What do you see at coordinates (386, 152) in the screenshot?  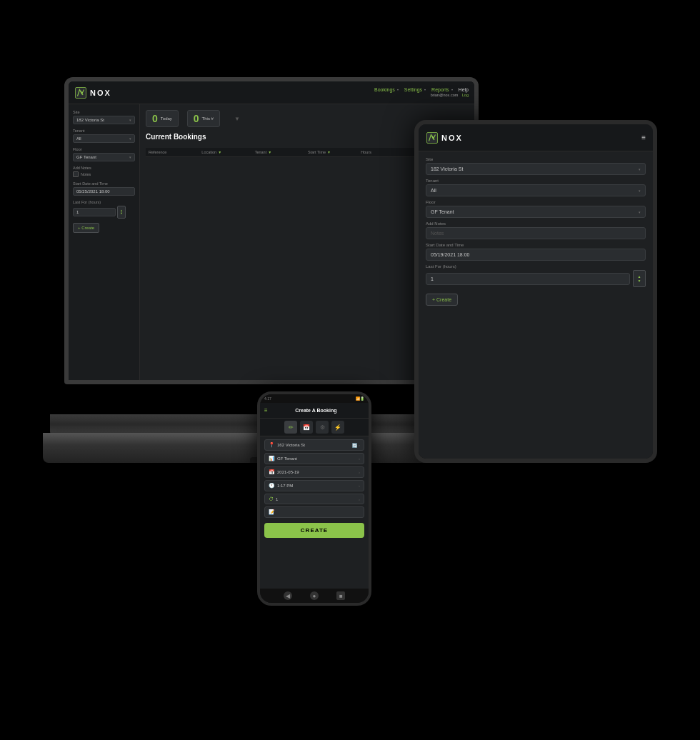 I see `col-hours: Hours` at bounding box center [386, 152].